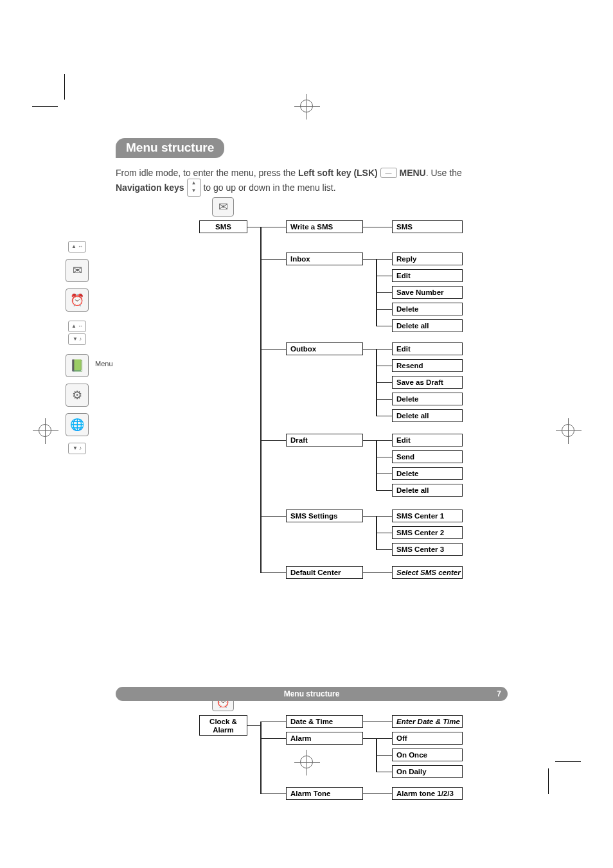 Image resolution: width=613 pixels, height=868 pixels. Describe the element at coordinates (427, 533) in the screenshot. I see `sms-center-2: SMS Center 2` at that location.